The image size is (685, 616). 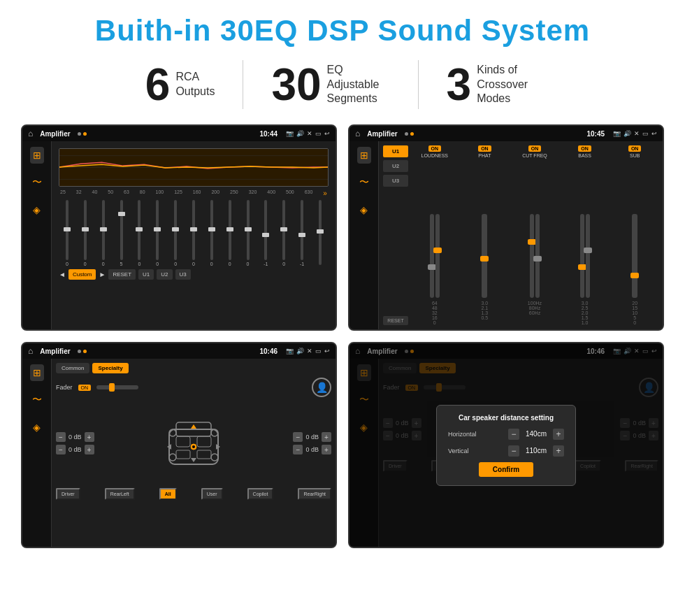 What do you see at coordinates (558, 451) in the screenshot?
I see `vertical-plus: +` at bounding box center [558, 451].